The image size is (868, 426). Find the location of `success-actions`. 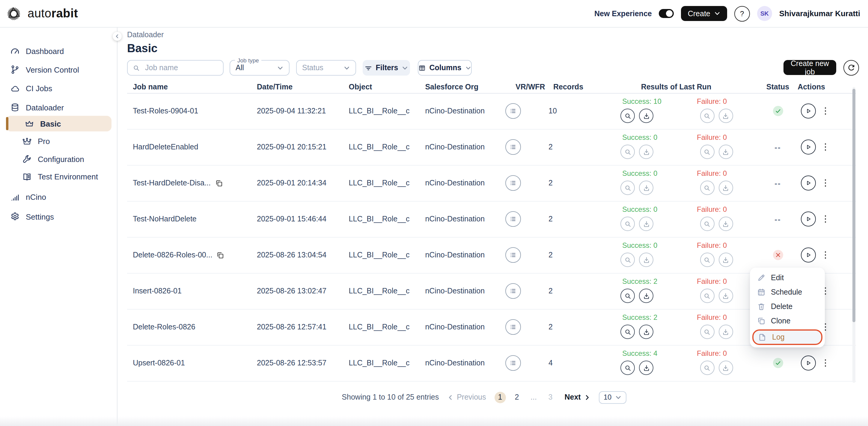

success-actions is located at coordinates (637, 368).